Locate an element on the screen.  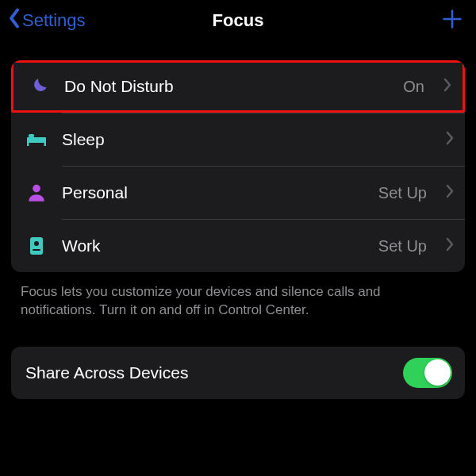
badge-icon is located at coordinates (36, 246).